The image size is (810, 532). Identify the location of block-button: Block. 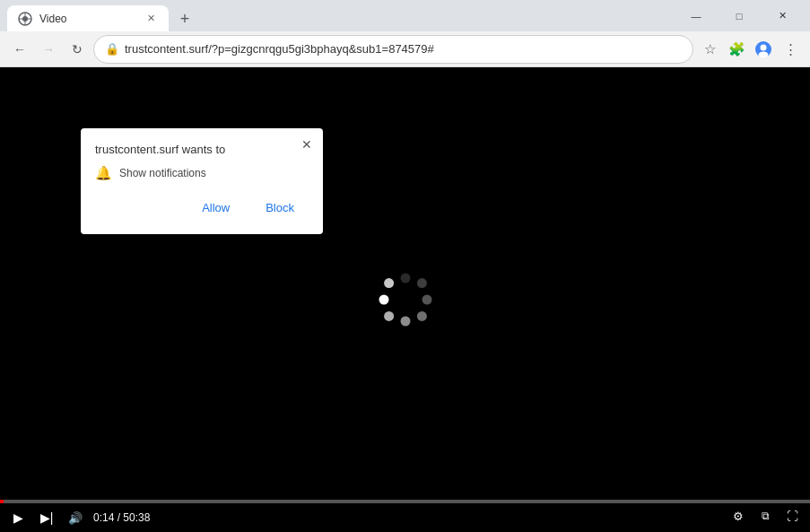
(280, 208).